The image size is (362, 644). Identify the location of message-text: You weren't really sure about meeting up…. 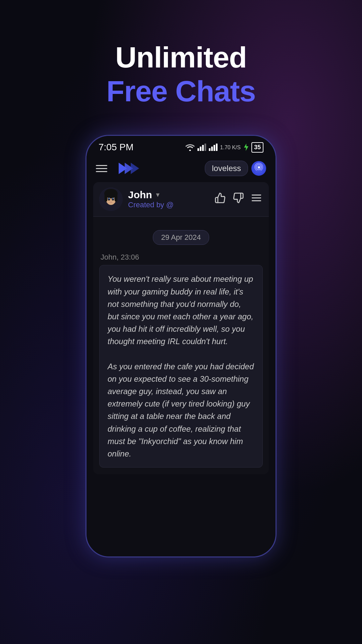
(181, 366).